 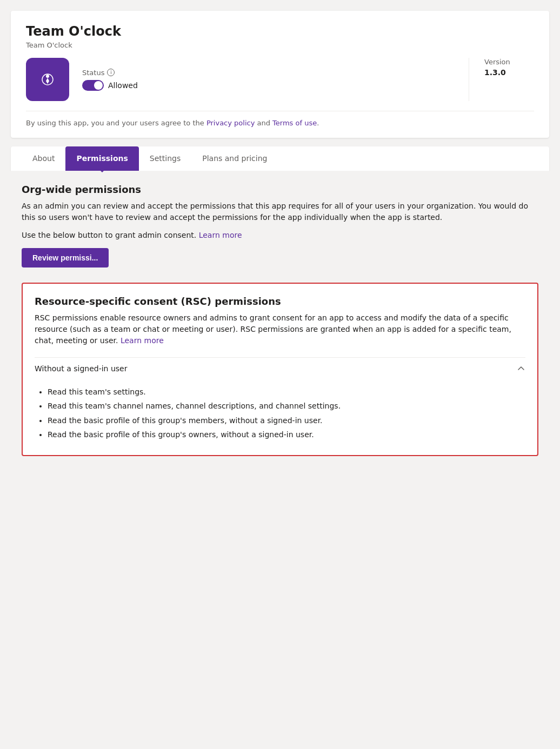 I want to click on grant-hint: Use the below button to grant admin cons…, so click(x=280, y=235).